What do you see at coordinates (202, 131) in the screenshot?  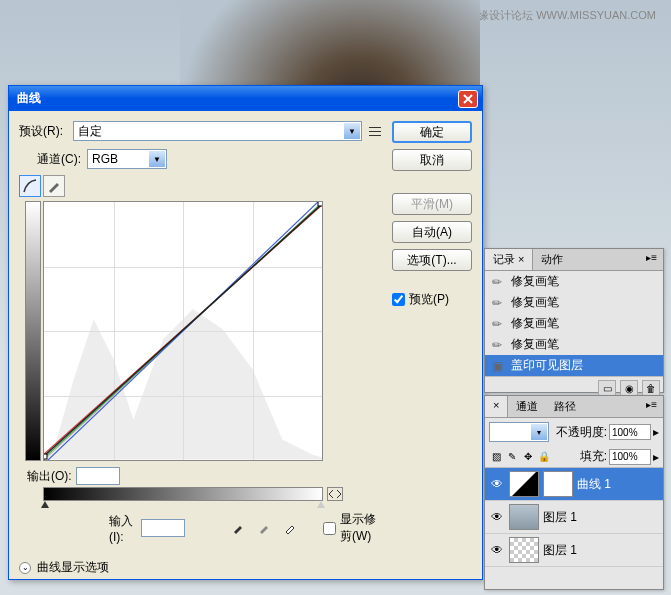 I see `preset-row: 预设(R): 自定 ▼` at bounding box center [202, 131].